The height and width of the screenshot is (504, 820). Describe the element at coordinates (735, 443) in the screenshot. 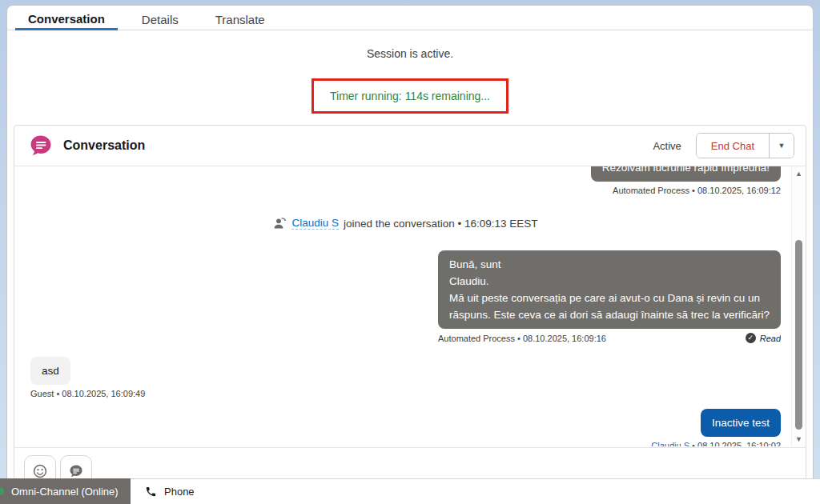

I see `message-meta-time: • 08.10.2025, 16:10:02` at that location.